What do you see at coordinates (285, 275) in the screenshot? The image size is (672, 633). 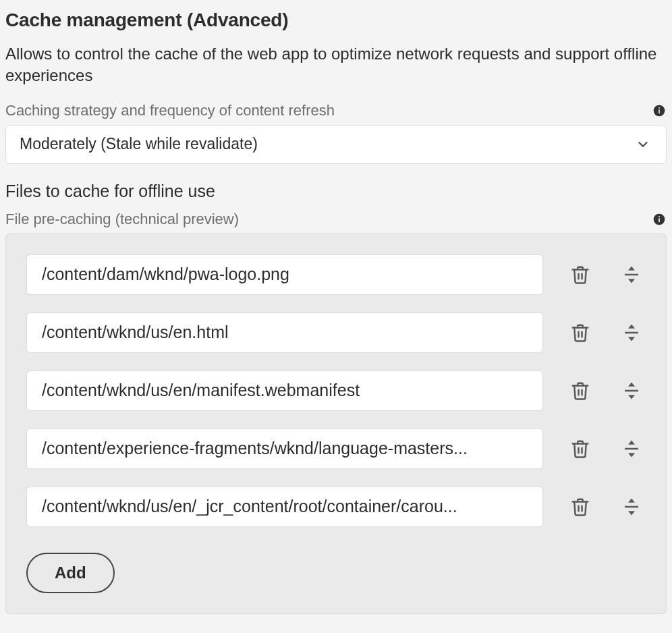 I see `file-path-input: /content/dam/wknd/pwa-logo.png` at bounding box center [285, 275].